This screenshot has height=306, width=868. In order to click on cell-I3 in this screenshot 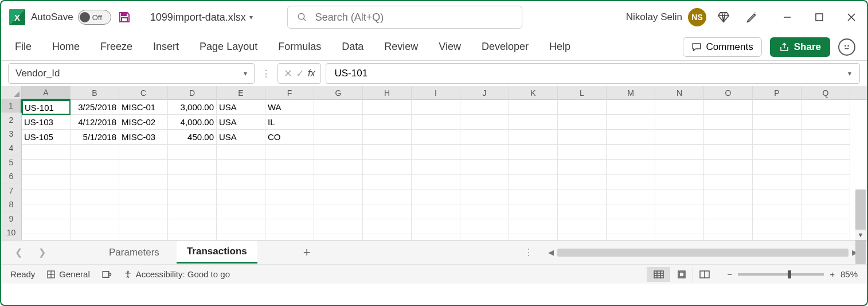, I will do `click(436, 137)`.